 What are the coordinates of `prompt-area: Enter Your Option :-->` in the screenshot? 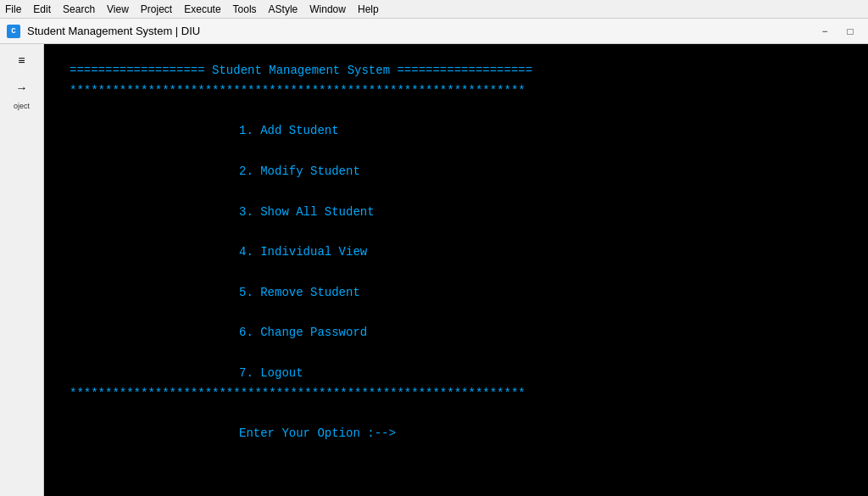 It's located at (456, 434).